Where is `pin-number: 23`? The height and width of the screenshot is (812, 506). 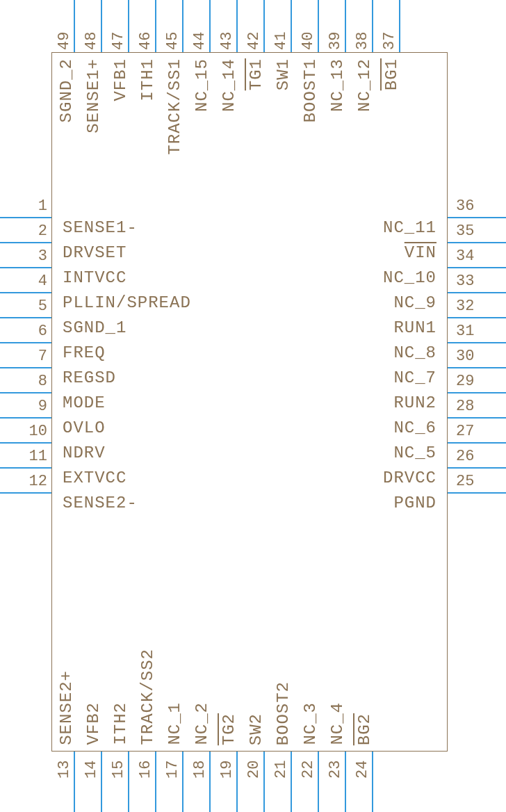 pin-number: 23 is located at coordinates (336, 785).